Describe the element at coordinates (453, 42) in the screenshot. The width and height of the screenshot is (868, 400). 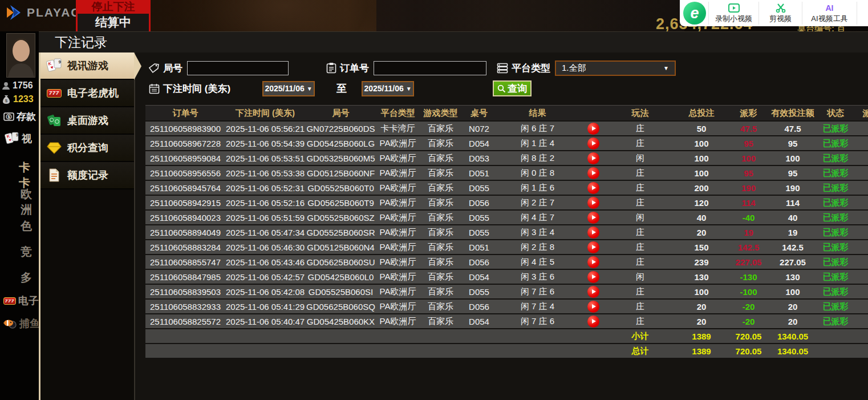
I see `modal-title-bar: 下注记录` at that location.